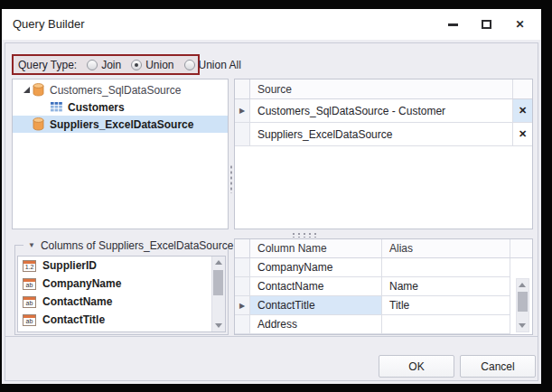 The height and width of the screenshot is (392, 552). I want to click on columns-list: 1.2 SupplierID ab CompanyName ab Contact…, so click(121, 294).